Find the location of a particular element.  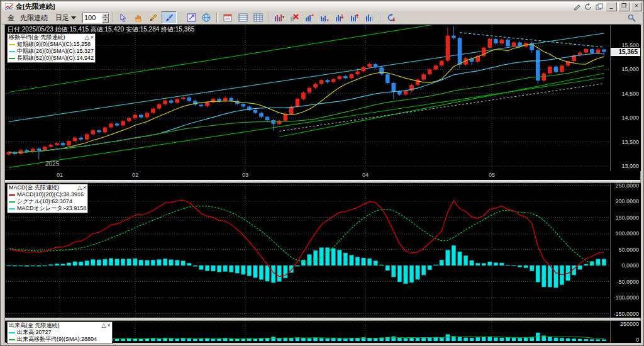

time-tick-label: 05 is located at coordinates (492, 175).